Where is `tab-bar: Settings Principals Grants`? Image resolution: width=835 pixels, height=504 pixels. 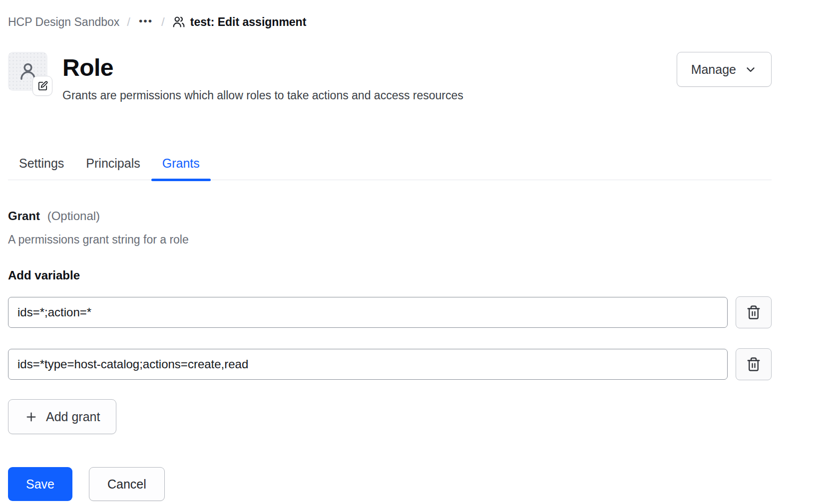 tab-bar: Settings Principals Grants is located at coordinates (390, 168).